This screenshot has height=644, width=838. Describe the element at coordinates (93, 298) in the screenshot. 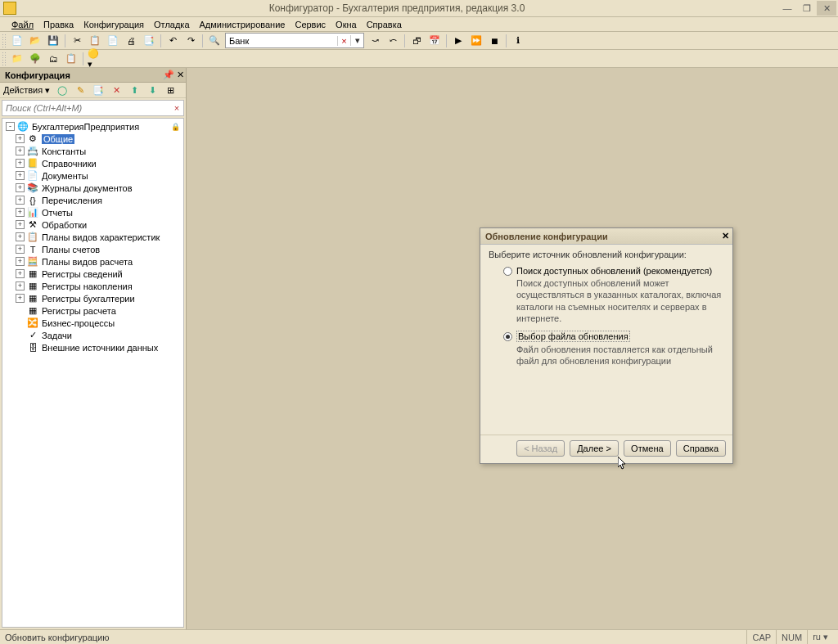

I see `tree-row: +▦Регистры бухгалтерии` at that location.